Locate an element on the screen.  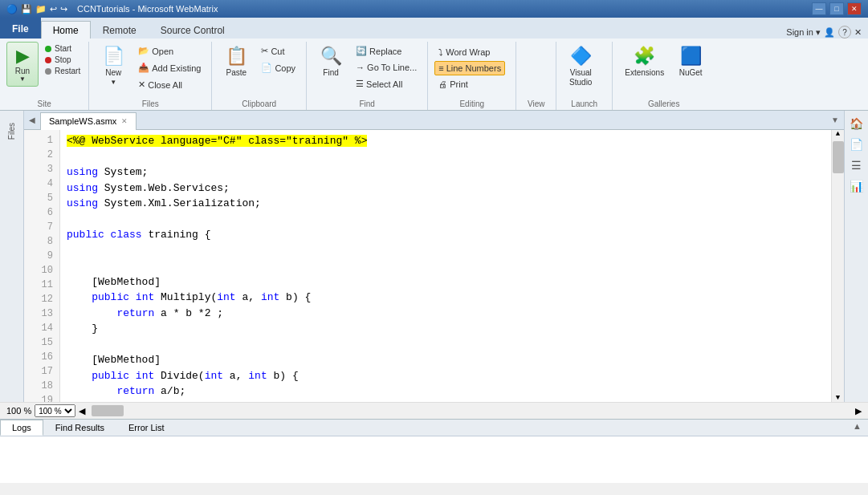
line-number: 8 is located at coordinates (42, 241).